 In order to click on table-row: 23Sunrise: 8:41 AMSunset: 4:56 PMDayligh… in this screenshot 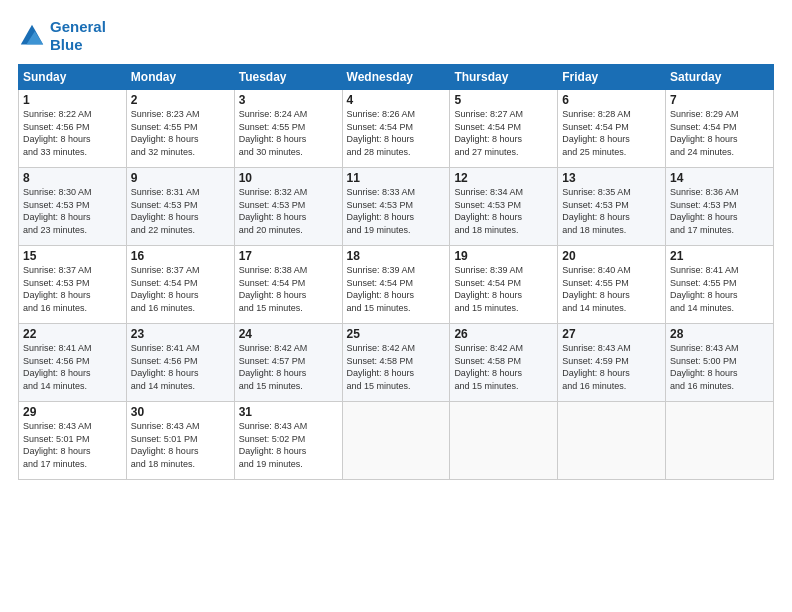, I will do `click(180, 363)`.